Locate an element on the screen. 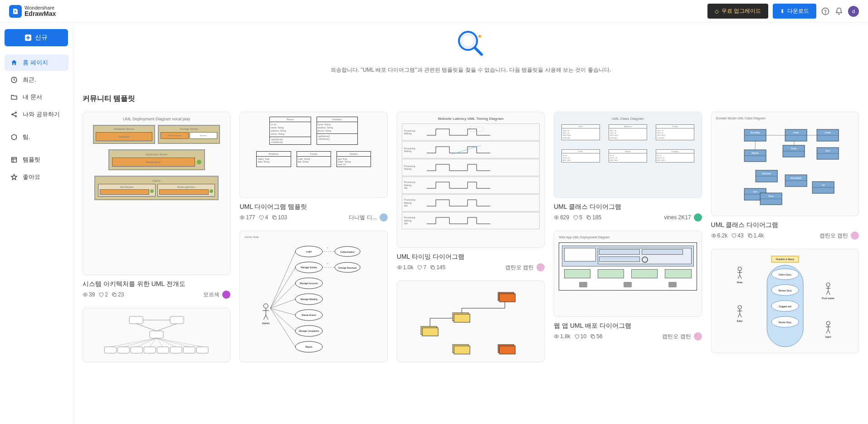  likes-stat: 2 is located at coordinates (103, 295).